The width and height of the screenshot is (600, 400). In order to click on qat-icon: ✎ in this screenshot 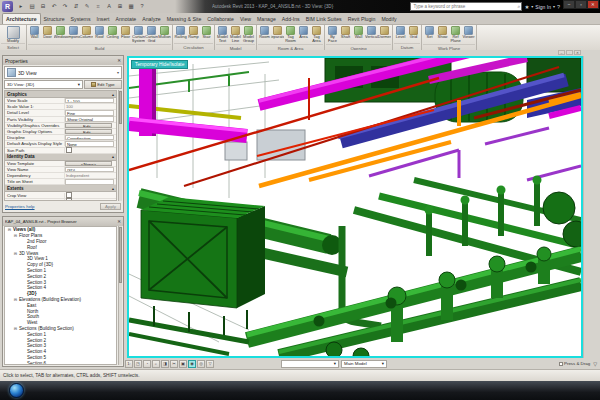, I will do `click(87, 6)`.